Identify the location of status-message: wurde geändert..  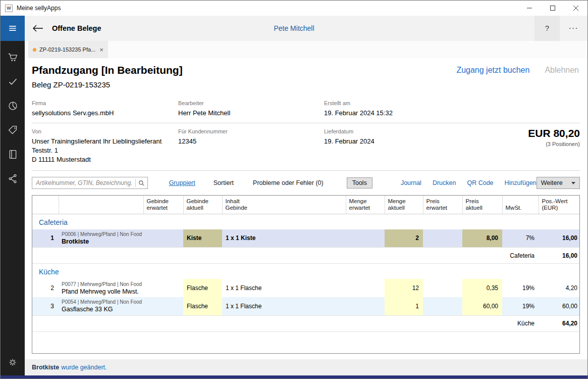
(84, 367).